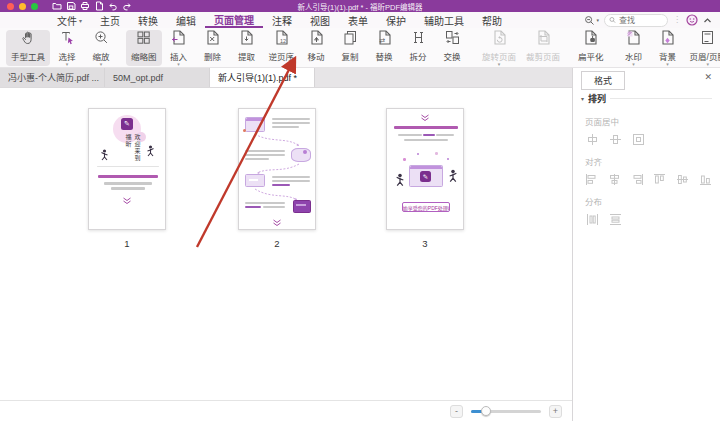  What do you see at coordinates (350, 40) in the screenshot?
I see `copy-icon` at bounding box center [350, 40].